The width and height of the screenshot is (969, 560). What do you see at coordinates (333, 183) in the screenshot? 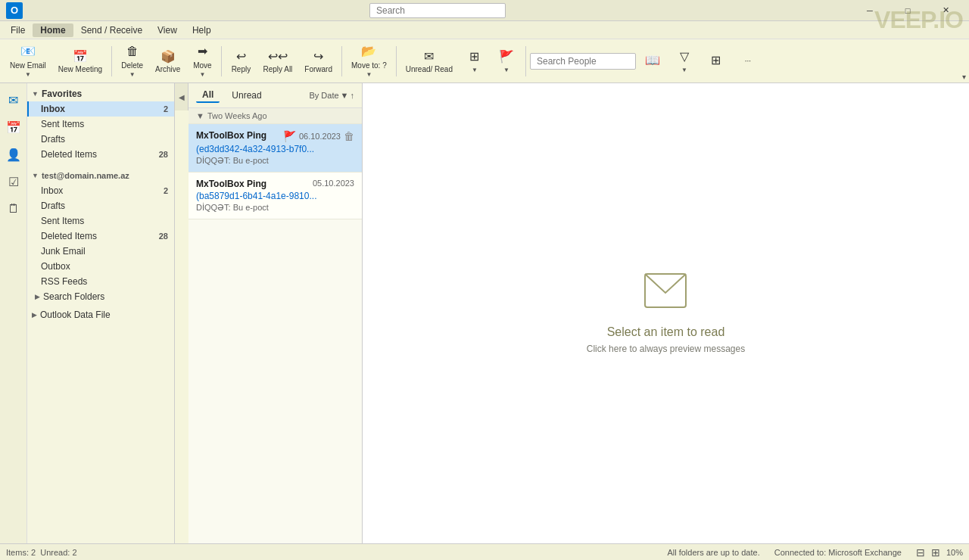
I see `message-icons-2: 05.10.2023` at bounding box center [333, 183].